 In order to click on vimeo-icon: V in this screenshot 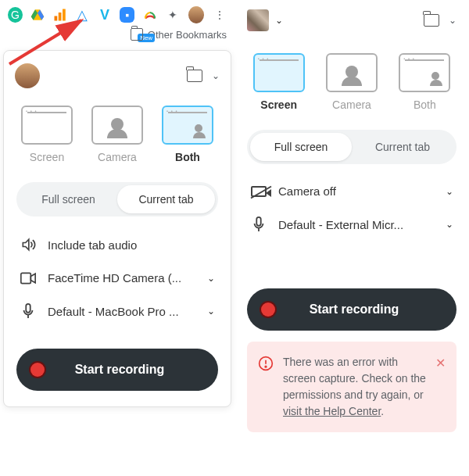, I will do `click(105, 15)`.